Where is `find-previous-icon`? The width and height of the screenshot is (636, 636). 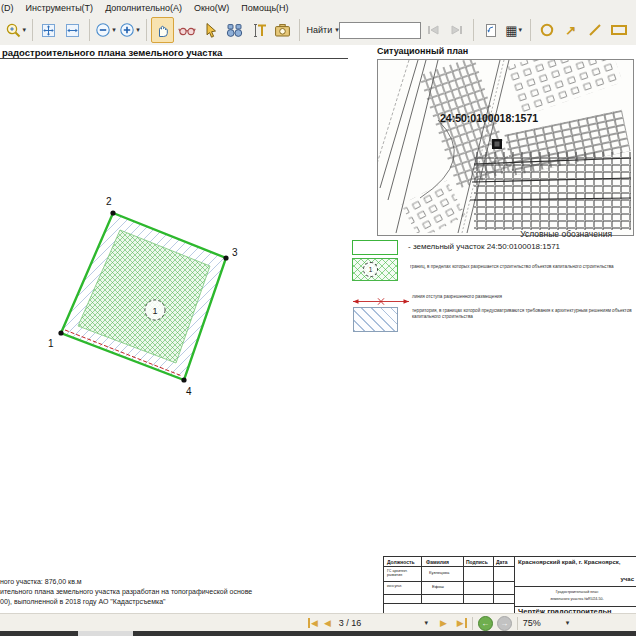 find-previous-icon is located at coordinates (433, 30).